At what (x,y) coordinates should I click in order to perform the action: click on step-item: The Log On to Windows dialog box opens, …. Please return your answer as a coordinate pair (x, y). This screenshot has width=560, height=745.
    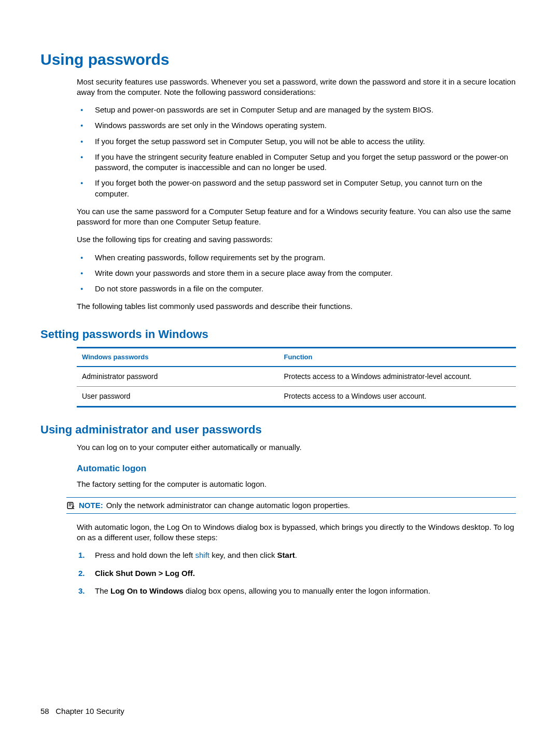
    Looking at the image, I should click on (305, 591).